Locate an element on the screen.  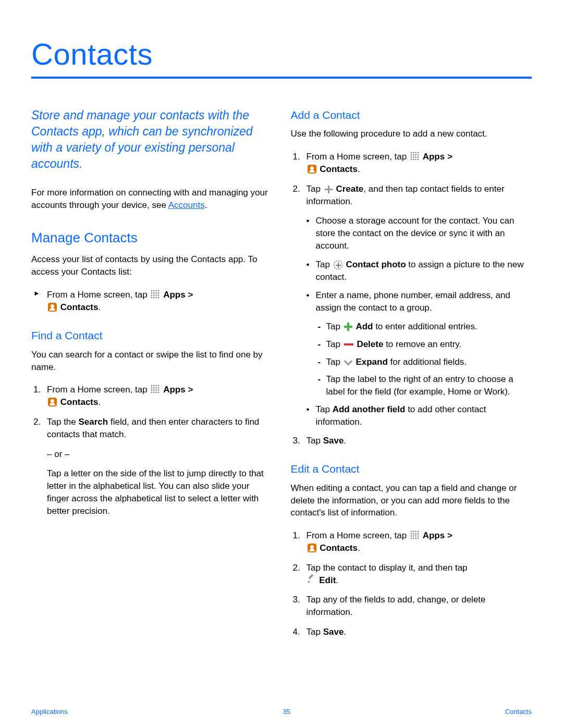
plus-circle-icon is located at coordinates (338, 265).